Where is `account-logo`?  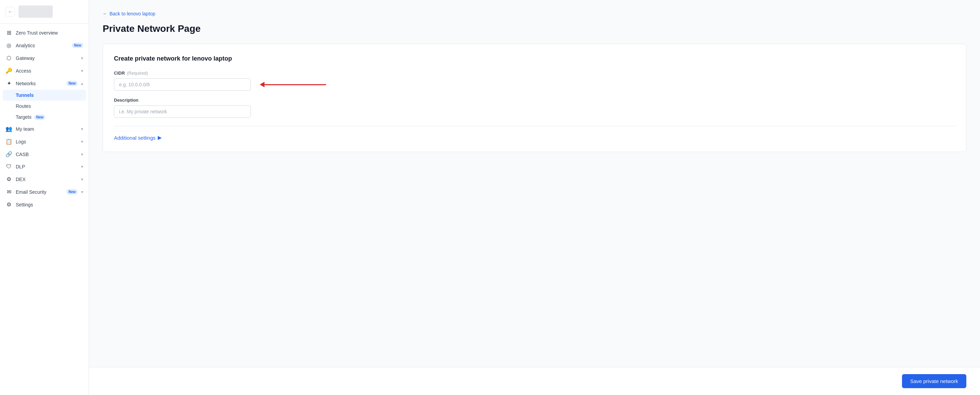 account-logo is located at coordinates (36, 11).